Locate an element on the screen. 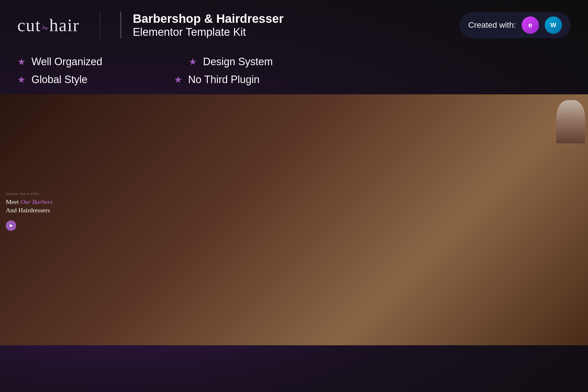 The image size is (588, 392). star-icon-1: ★ is located at coordinates (21, 62).